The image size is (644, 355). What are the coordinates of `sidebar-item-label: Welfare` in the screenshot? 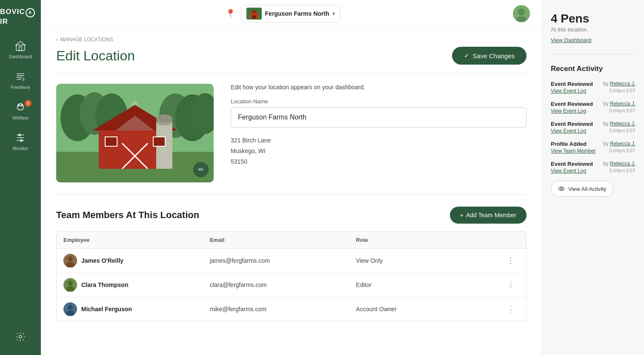 It's located at (20, 118).